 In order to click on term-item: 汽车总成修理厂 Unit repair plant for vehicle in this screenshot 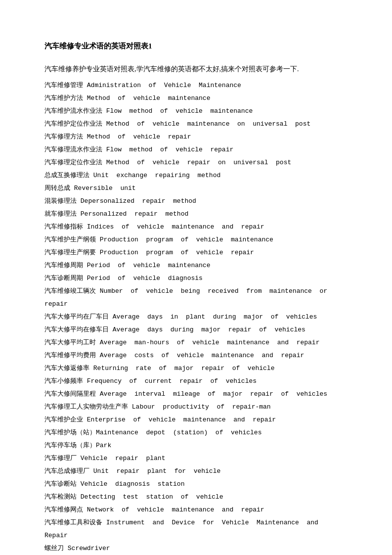, I will do `click(196, 471)`.